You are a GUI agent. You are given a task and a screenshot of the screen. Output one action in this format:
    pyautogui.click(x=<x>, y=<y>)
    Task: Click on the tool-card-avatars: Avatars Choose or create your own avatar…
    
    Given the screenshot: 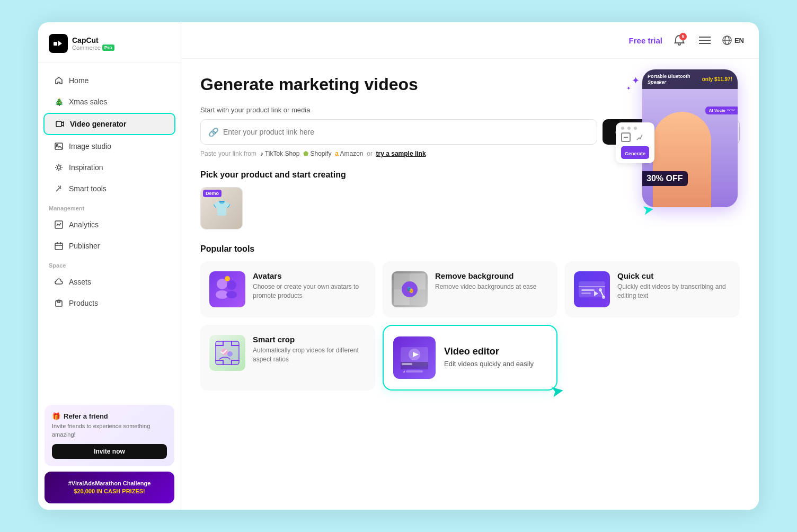 What is the action you would take?
    pyautogui.click(x=288, y=289)
    